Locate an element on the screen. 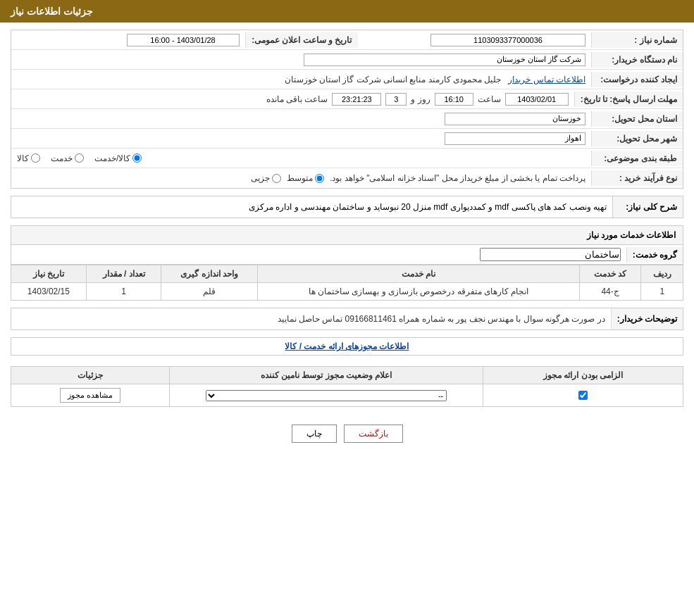  process-option-2: متوسط is located at coordinates (306, 178).